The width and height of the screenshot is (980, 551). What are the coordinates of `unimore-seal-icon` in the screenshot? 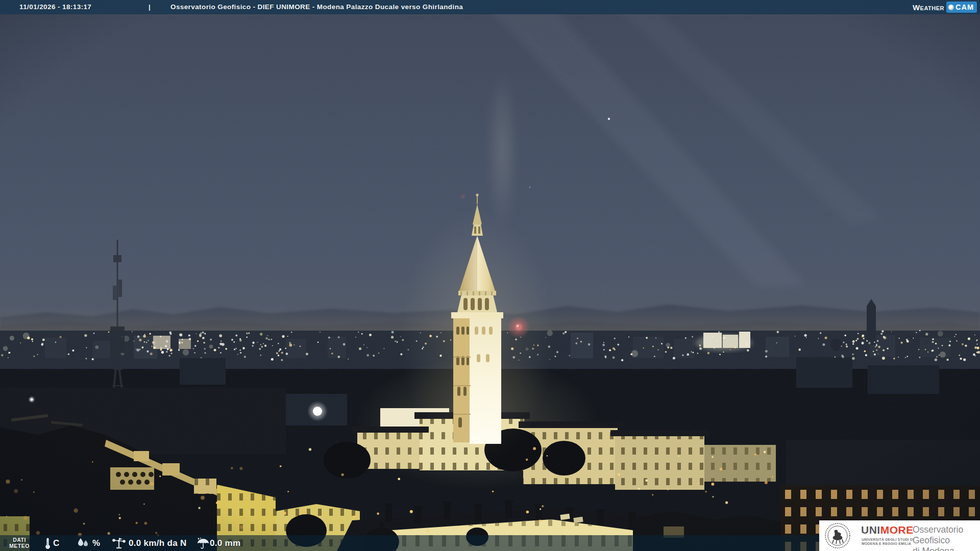 It's located at (838, 536).